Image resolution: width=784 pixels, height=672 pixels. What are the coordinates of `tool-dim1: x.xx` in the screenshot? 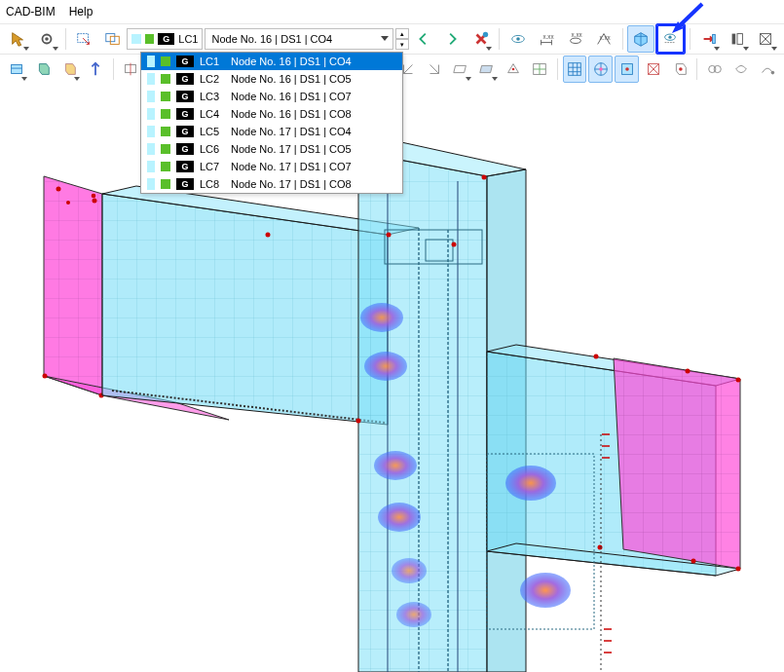 It's located at (547, 39).